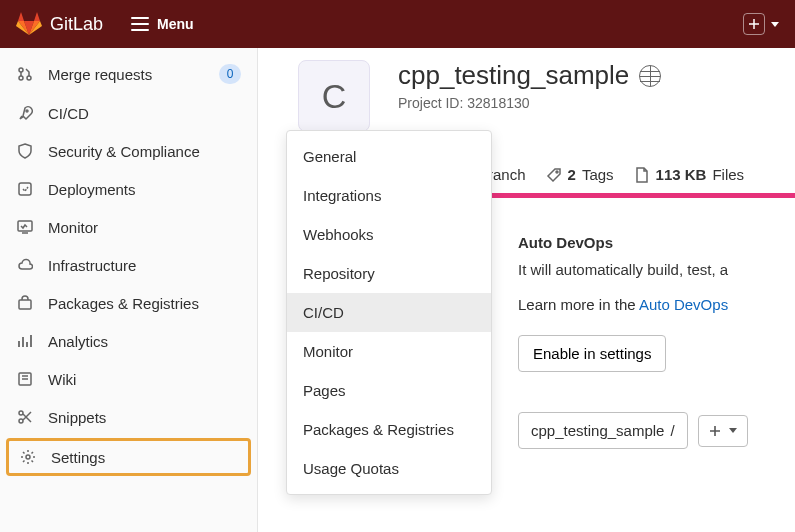 This screenshot has width=795, height=532. Describe the element at coordinates (682, 174) in the screenshot. I see `files-size: 113 KB` at that location.